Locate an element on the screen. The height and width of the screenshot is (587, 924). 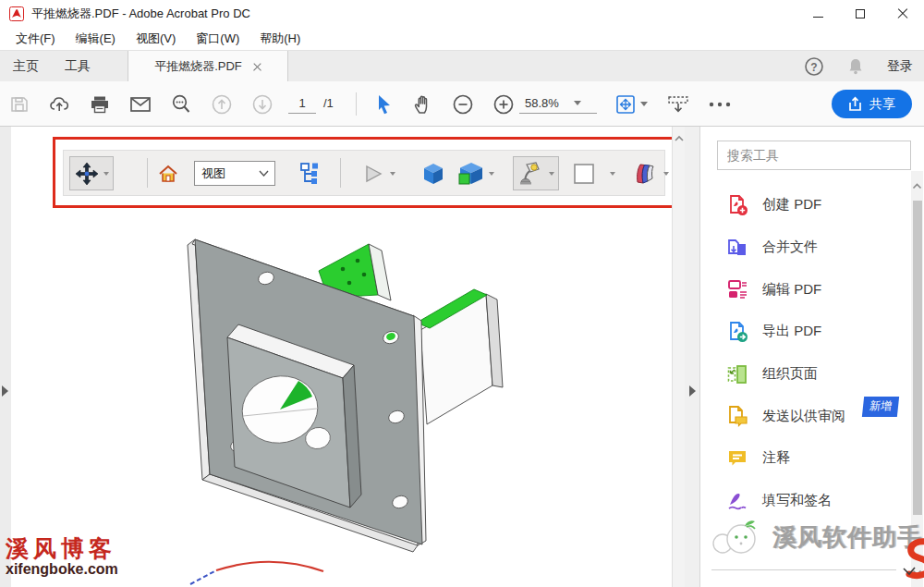
3d-cross-section-button is located at coordinates (650, 174).